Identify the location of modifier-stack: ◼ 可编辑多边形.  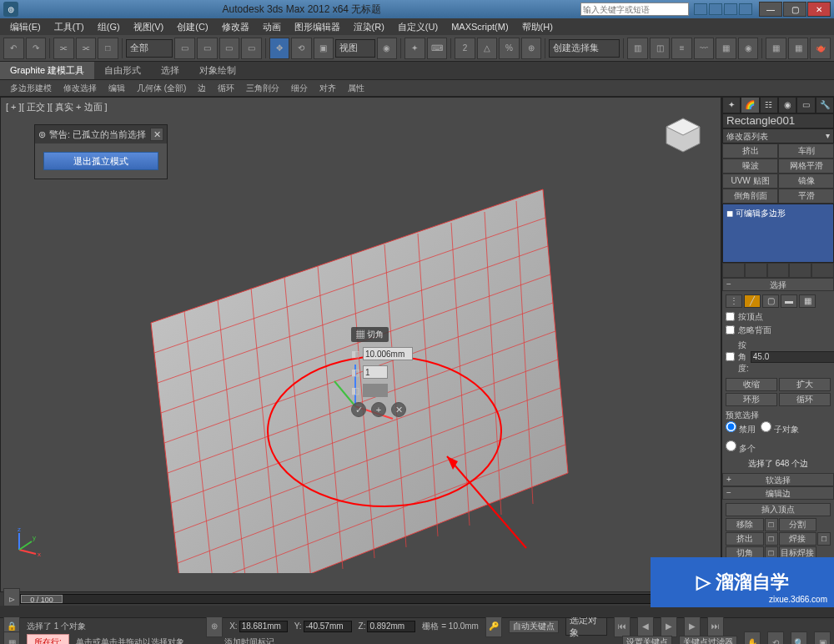
(778, 234).